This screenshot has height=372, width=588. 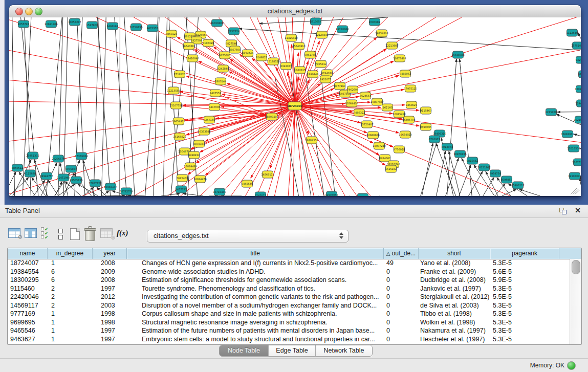 I want to click on network-node: 9465546, so click(x=247, y=184).